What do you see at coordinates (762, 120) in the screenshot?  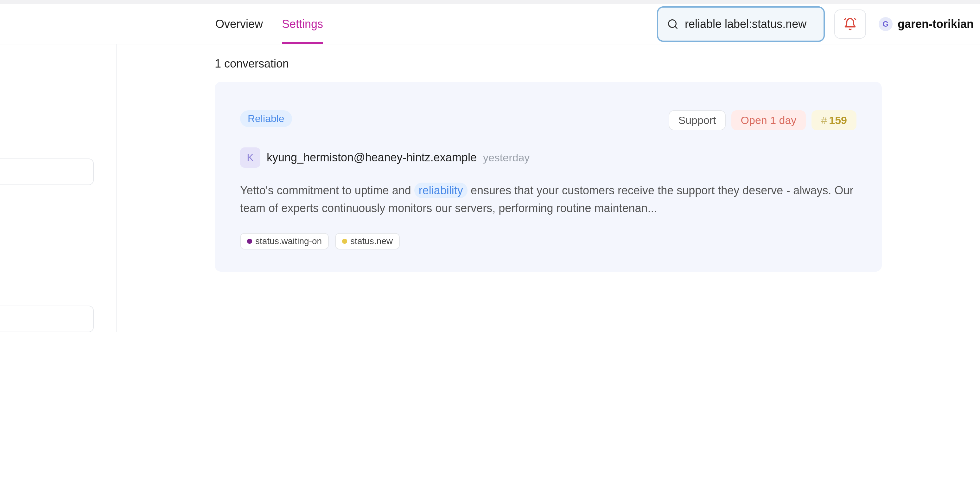 I see `card-badges: Support Open 1 day # 159` at bounding box center [762, 120].